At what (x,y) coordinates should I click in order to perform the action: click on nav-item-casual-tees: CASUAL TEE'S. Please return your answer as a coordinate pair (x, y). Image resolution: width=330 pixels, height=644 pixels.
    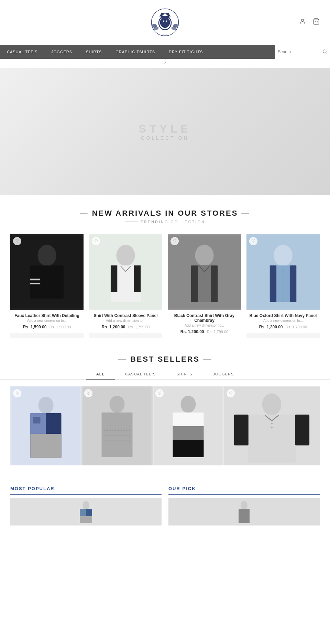
    Looking at the image, I should click on (22, 52).